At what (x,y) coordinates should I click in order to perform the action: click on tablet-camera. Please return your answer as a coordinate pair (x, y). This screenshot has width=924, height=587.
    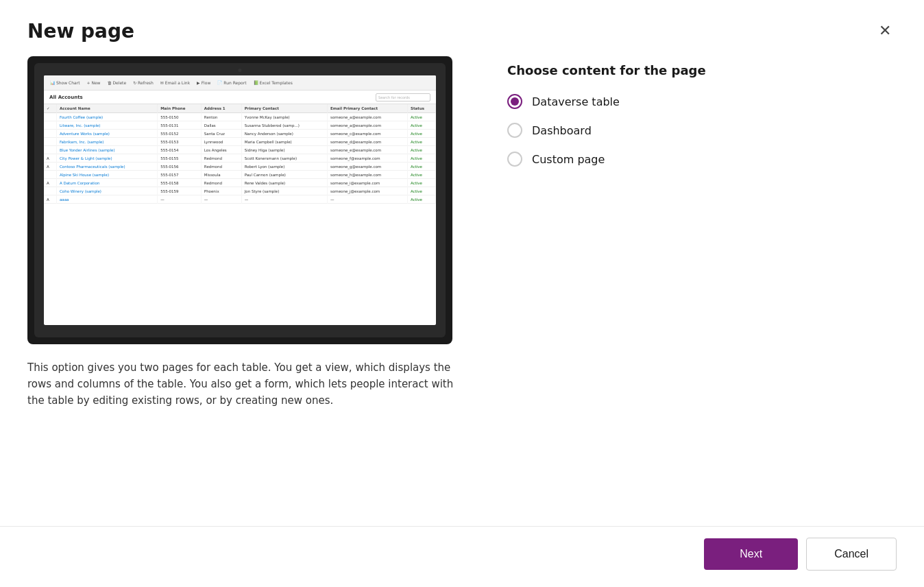
    Looking at the image, I should click on (240, 70).